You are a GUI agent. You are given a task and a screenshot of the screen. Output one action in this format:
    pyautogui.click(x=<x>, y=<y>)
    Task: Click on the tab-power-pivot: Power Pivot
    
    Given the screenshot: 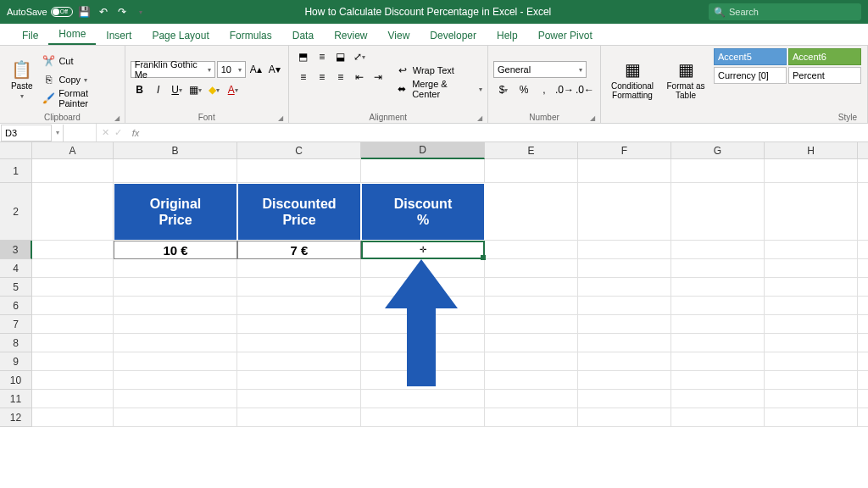 What is the action you would take?
    pyautogui.click(x=565, y=36)
    